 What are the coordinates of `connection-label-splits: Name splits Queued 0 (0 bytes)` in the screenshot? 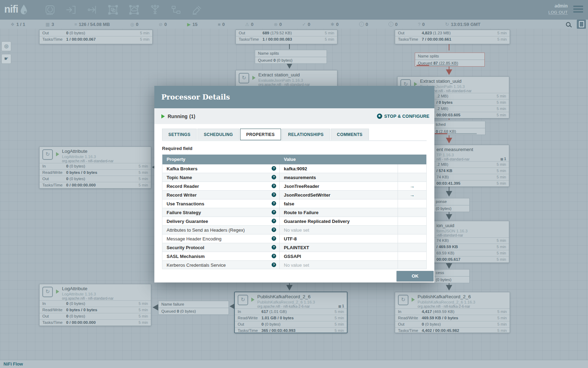 It's located at (291, 57).